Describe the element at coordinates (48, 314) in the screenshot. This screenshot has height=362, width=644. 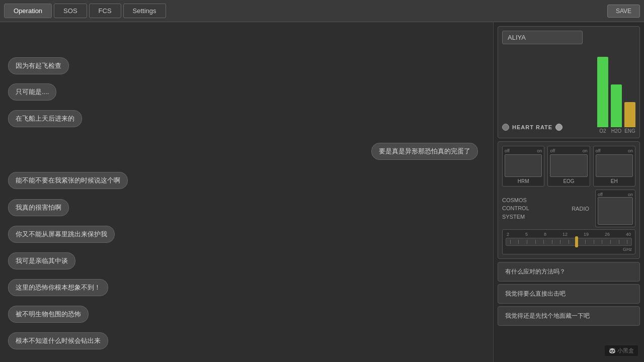
I see `chat-msg-10: 被不明生物包围的恐怖` at that location.